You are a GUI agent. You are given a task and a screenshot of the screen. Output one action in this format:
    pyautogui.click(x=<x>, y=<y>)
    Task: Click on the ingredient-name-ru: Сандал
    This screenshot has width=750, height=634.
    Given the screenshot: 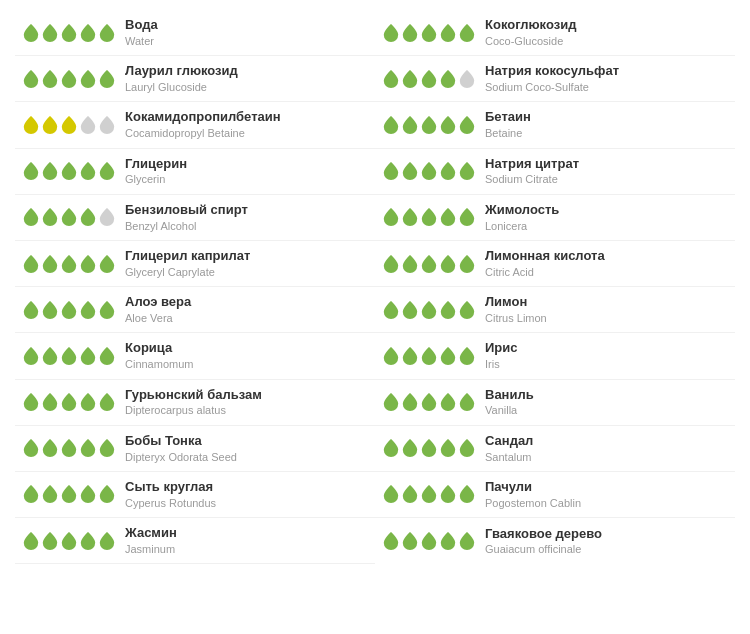 What is the action you would take?
    pyautogui.click(x=509, y=442)
    